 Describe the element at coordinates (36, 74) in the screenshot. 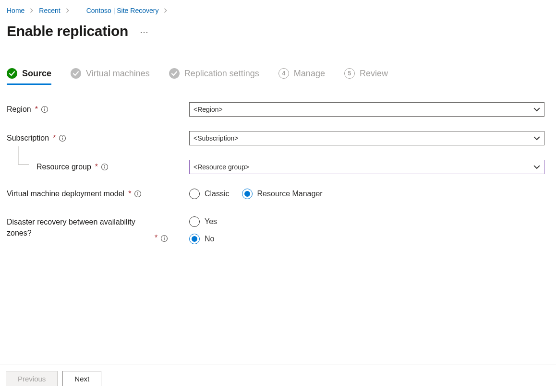

I see `tab-source-label: Source` at that location.